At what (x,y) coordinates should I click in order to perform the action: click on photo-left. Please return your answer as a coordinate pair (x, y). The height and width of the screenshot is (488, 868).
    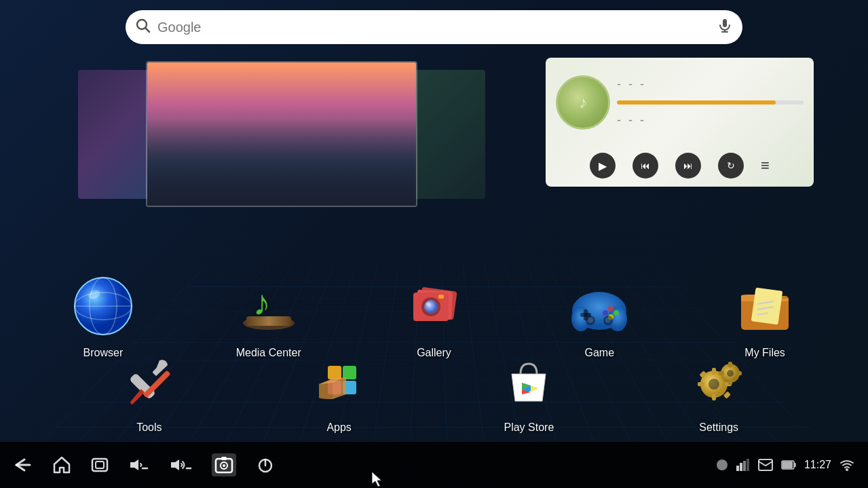
    Looking at the image, I should click on (115, 134).